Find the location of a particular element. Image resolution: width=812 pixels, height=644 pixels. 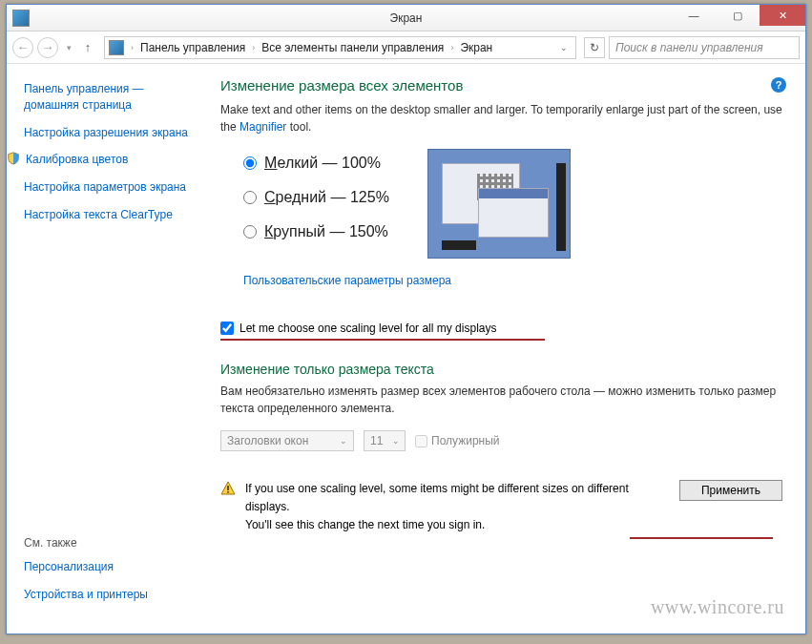

apply-button: Применить is located at coordinates (731, 490).